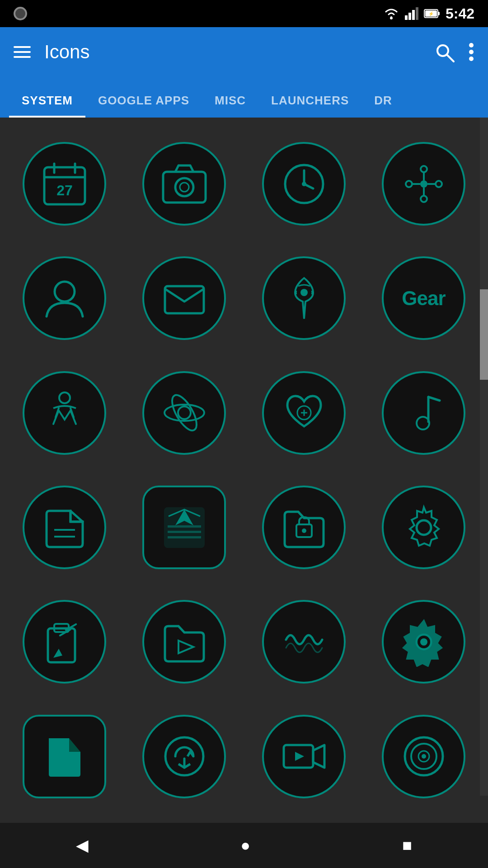 This screenshot has width=488, height=868. I want to click on calendar-icon: 27, so click(64, 184).